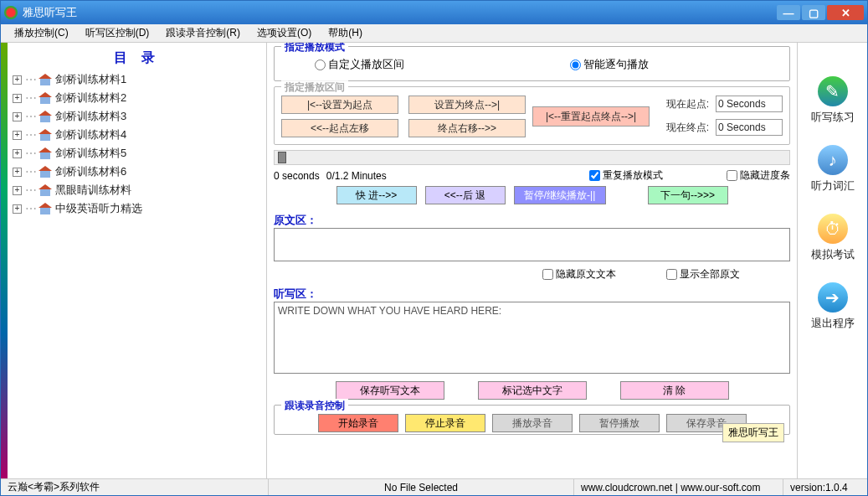 Image resolution: width=868 pixels, height=496 pixels. I want to click on mark-text-button: 标记选中文字, so click(532, 390).